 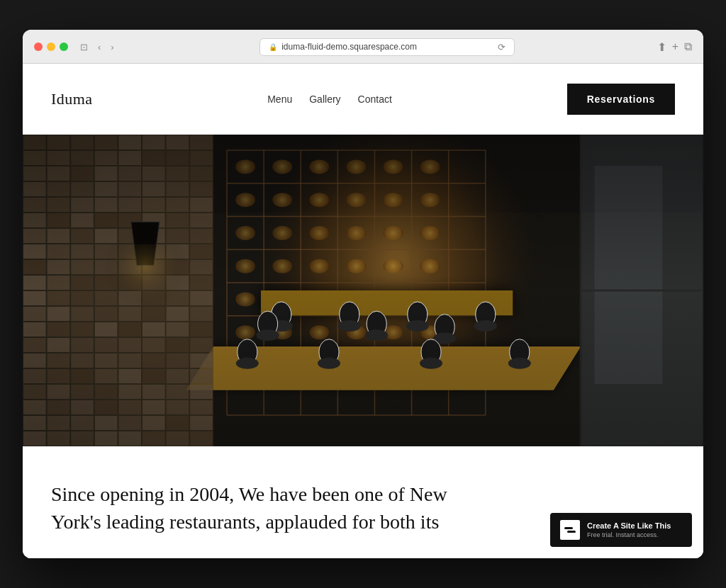 I want to click on share-icon: ⬆, so click(x=662, y=47).